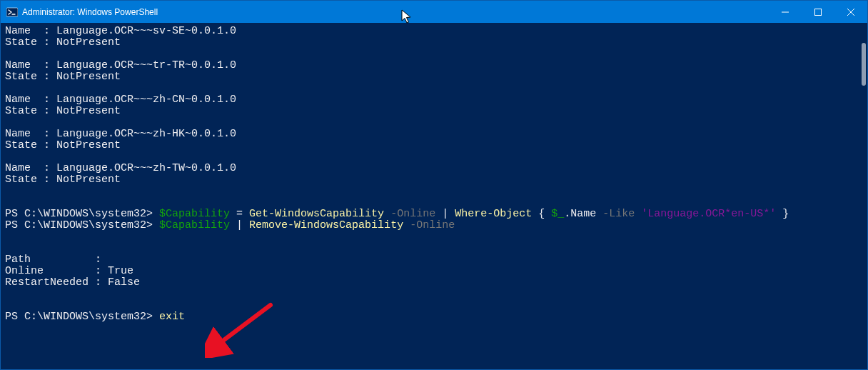 Image resolution: width=868 pixels, height=370 pixels. I want to click on window-title: Administrator: Windows PowerShell, so click(90, 12).